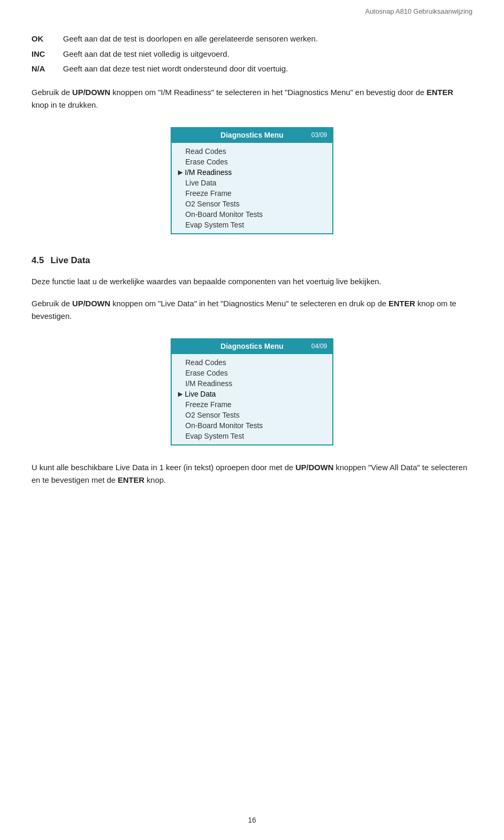  I want to click on menu-item-label: I/M Readiness, so click(208, 172).